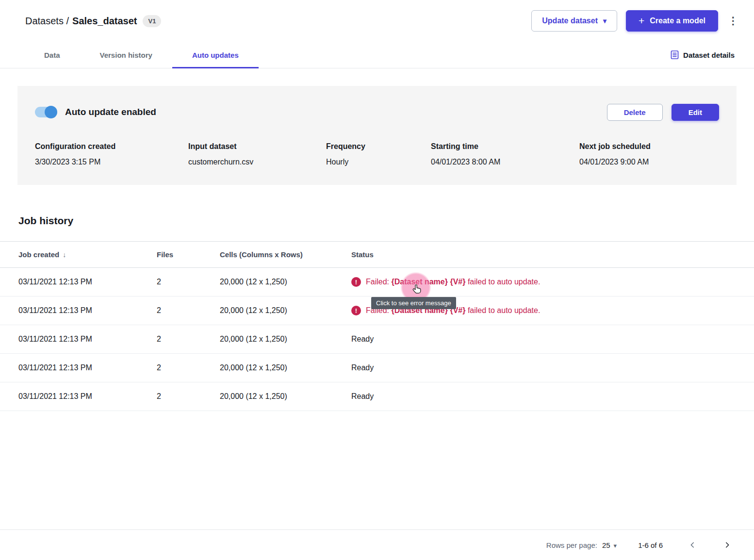 The height and width of the screenshot is (560, 754). Describe the element at coordinates (672, 21) in the screenshot. I see `create-model-button: Create a model` at that location.